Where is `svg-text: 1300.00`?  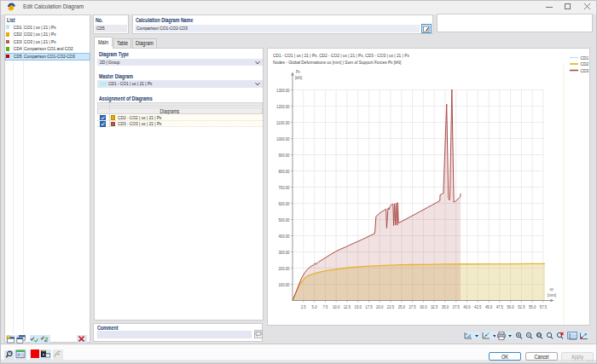
svg-text: 1300.00 is located at coordinates (283, 90).